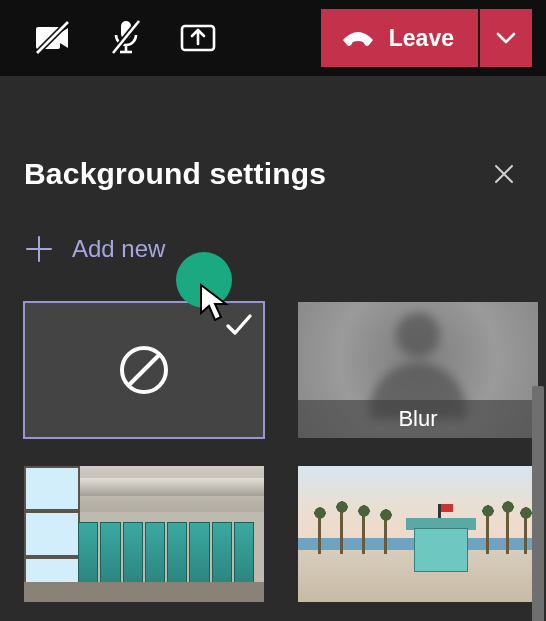 The width and height of the screenshot is (546, 621). I want to click on camera-off-button, so click(54, 38).